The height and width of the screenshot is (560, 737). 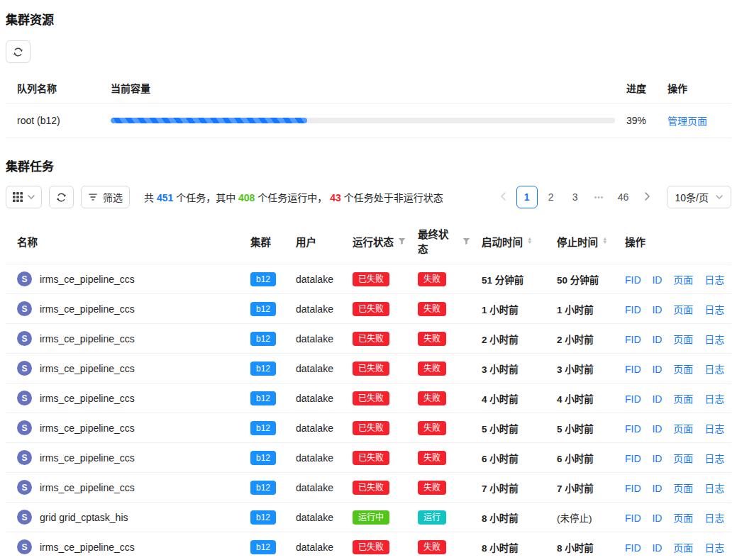 I want to click on stop-time: 50 分钟前, so click(x=585, y=279).